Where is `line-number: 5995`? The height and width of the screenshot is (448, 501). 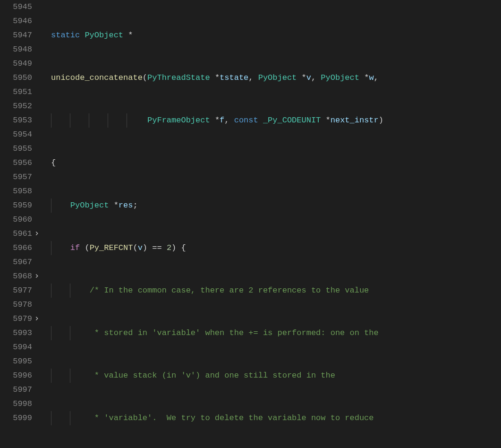
line-number: 5995 is located at coordinates (21, 362).